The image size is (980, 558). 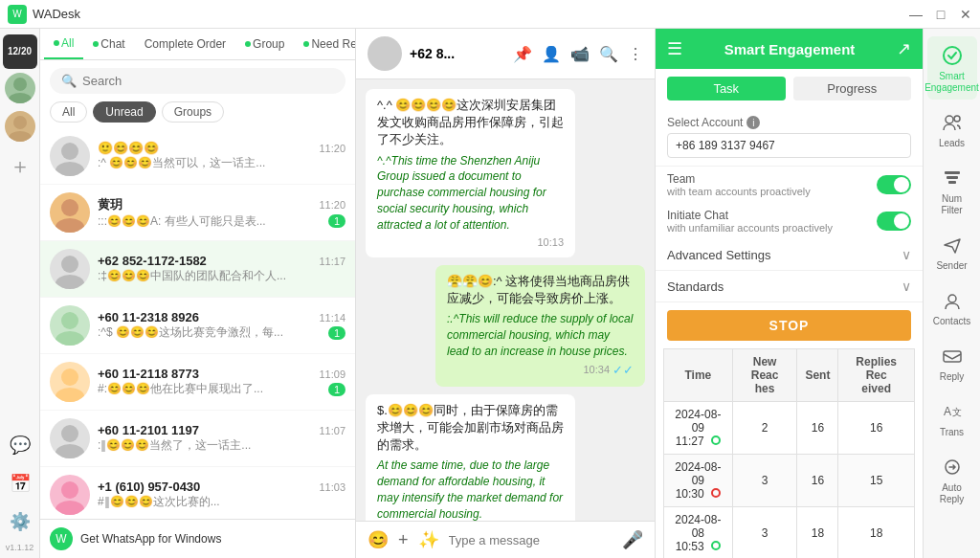 I want to click on team-value: with team accounts proactively, so click(x=739, y=191).